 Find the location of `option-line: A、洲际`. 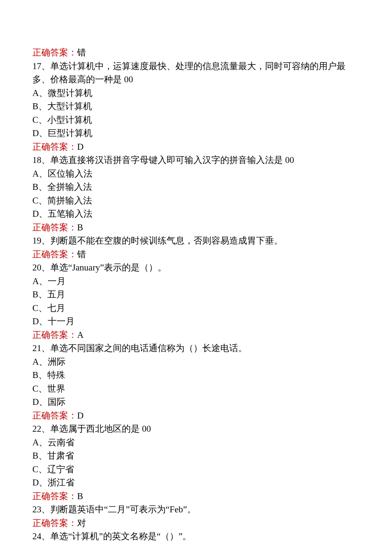

option-line: A、洲际 is located at coordinates (196, 362).